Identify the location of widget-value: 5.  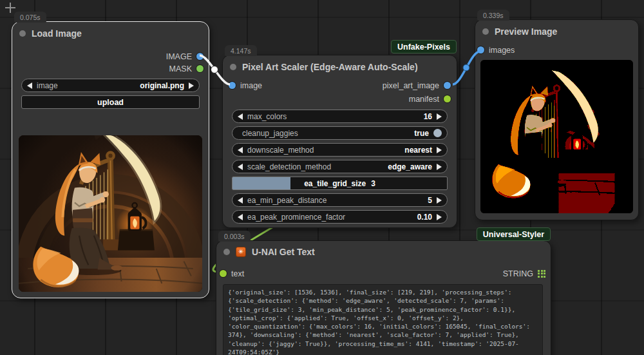
(430, 200).